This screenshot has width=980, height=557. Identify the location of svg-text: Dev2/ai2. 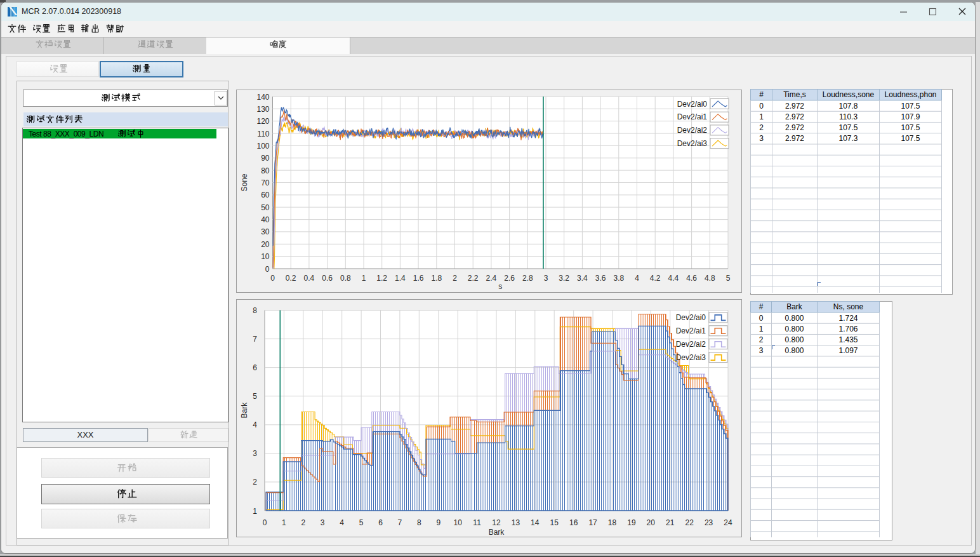
(691, 344).